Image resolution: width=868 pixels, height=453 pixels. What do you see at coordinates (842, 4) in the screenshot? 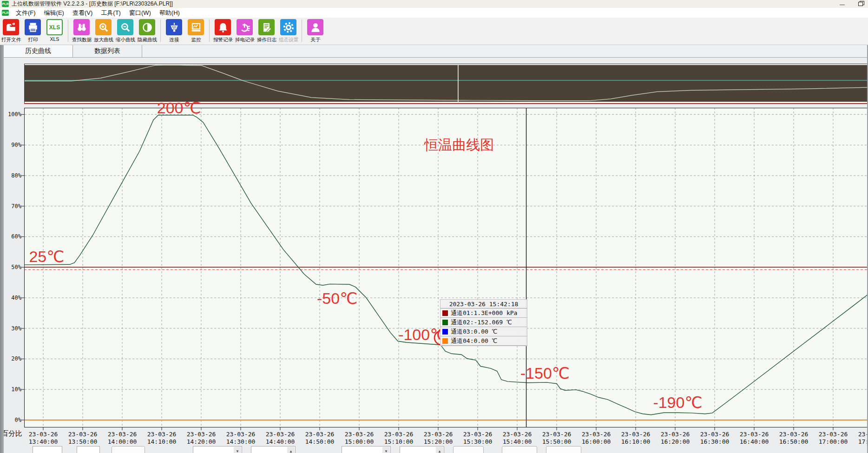
I see `minimize-button: —` at bounding box center [842, 4].